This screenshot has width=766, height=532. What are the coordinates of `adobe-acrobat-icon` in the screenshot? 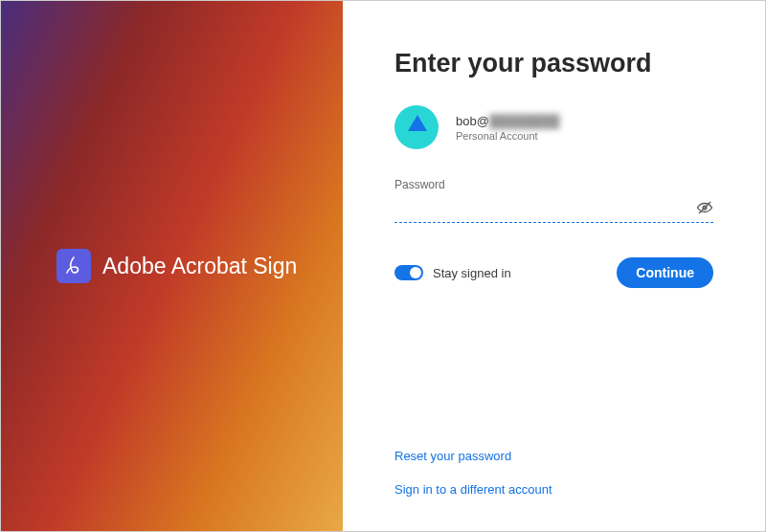 It's located at (74, 266).